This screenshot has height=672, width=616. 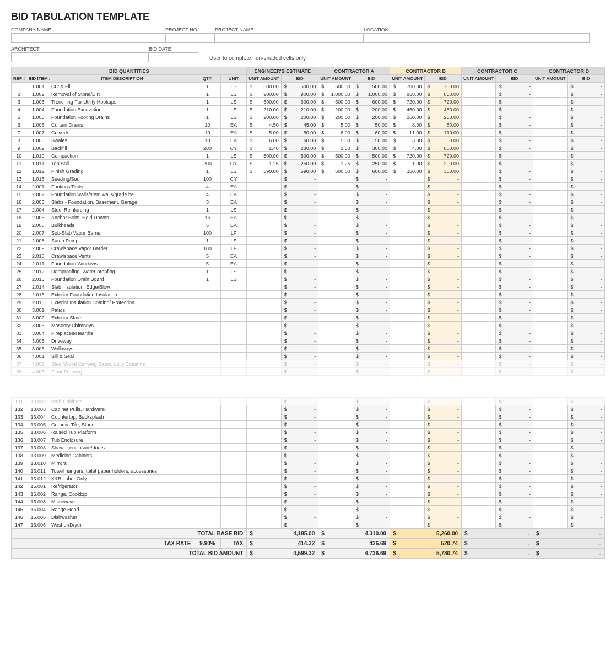 I want to click on cell-item: 1.012, so click(x=38, y=171).